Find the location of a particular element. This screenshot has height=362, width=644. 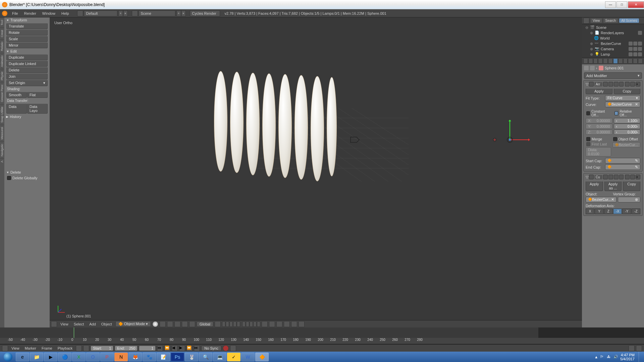

key-insert-icon is located at coordinates (632, 348).